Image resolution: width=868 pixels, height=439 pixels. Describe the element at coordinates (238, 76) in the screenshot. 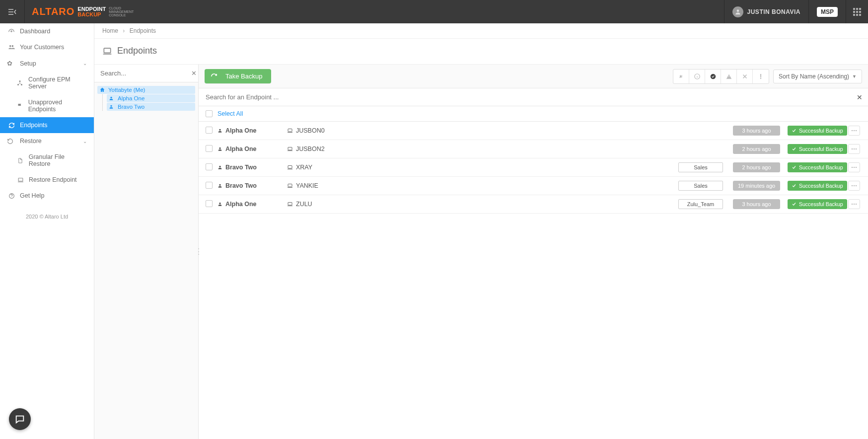

I see `take-backup-button: Take Backup` at that location.